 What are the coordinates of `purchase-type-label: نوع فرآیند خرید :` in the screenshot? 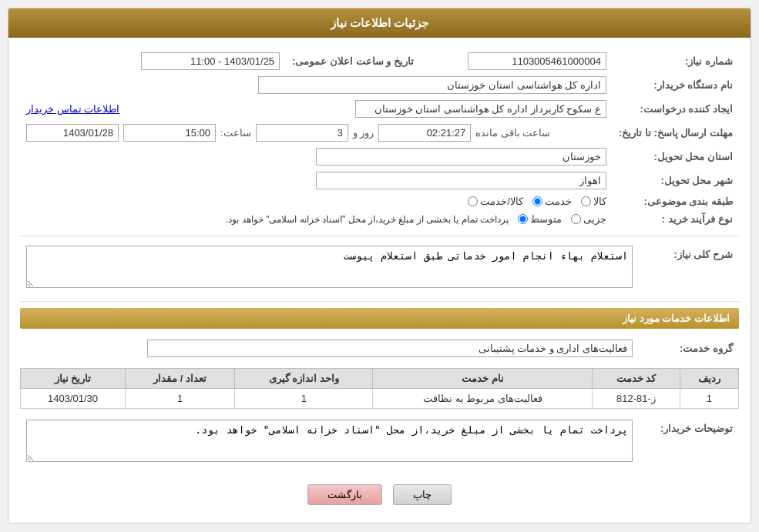 It's located at (676, 219).